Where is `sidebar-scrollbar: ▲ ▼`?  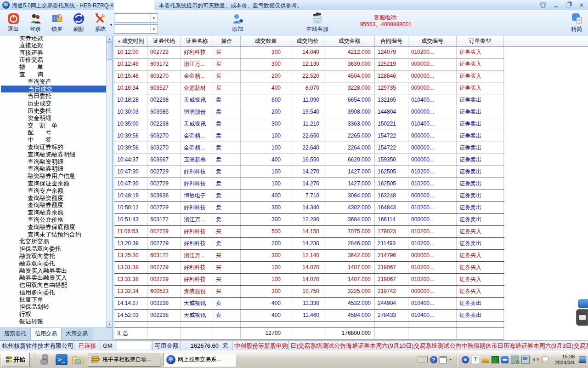 sidebar-scrollbar: ▲ ▼ is located at coordinates (109, 182).